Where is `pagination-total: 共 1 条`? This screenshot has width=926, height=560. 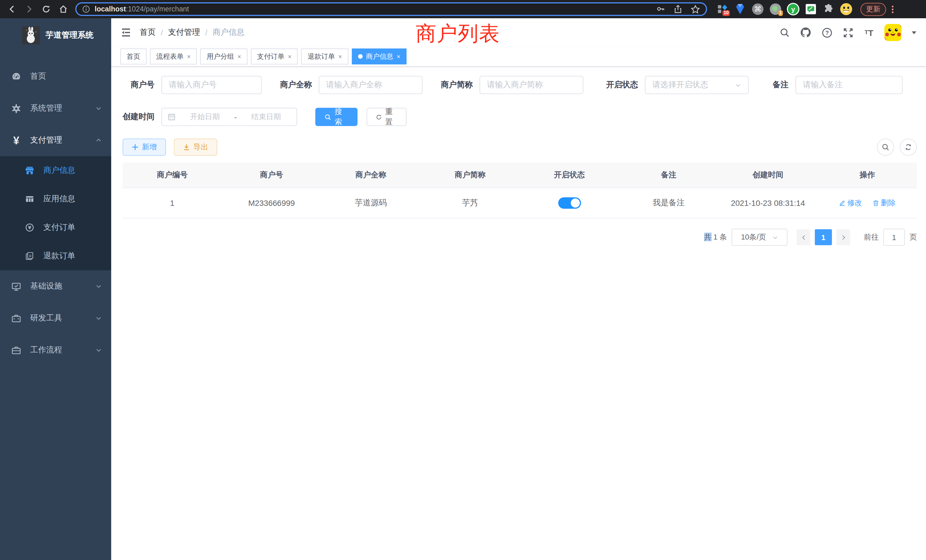 pagination-total: 共 1 条 is located at coordinates (716, 238).